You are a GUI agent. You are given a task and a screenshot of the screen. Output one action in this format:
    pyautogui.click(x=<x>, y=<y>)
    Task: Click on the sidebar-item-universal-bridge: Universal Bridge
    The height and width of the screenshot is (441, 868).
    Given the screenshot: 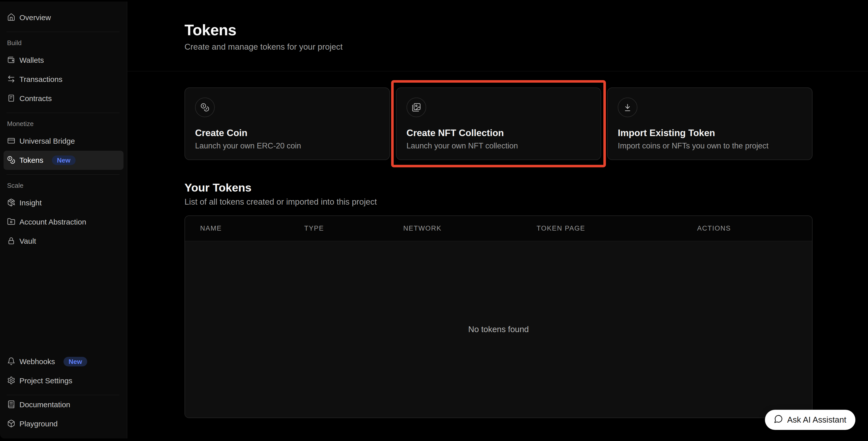 What is the action you would take?
    pyautogui.click(x=63, y=141)
    